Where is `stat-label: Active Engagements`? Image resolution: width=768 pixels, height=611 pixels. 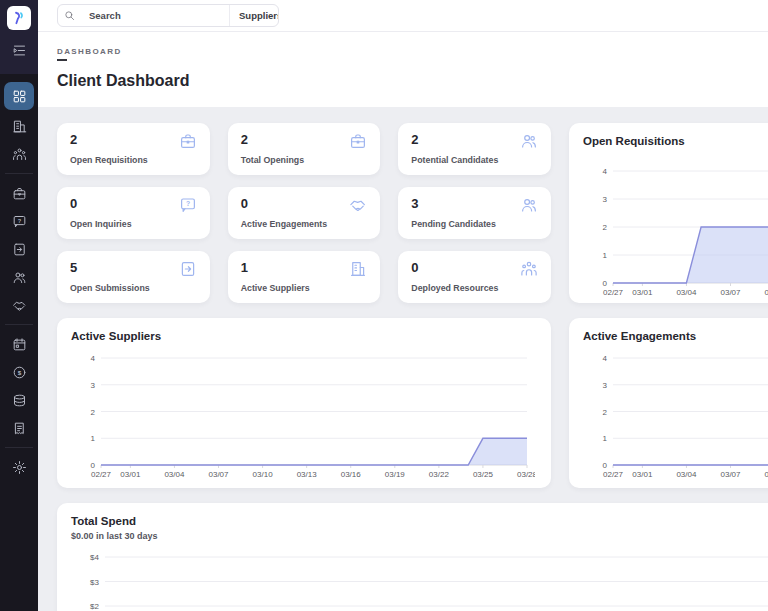
stat-label: Active Engagements is located at coordinates (304, 224).